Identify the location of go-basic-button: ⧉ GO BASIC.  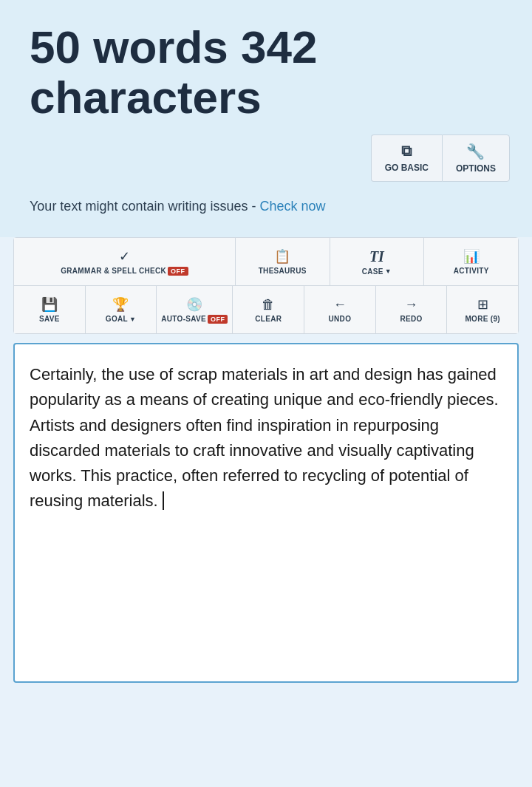
(406, 158).